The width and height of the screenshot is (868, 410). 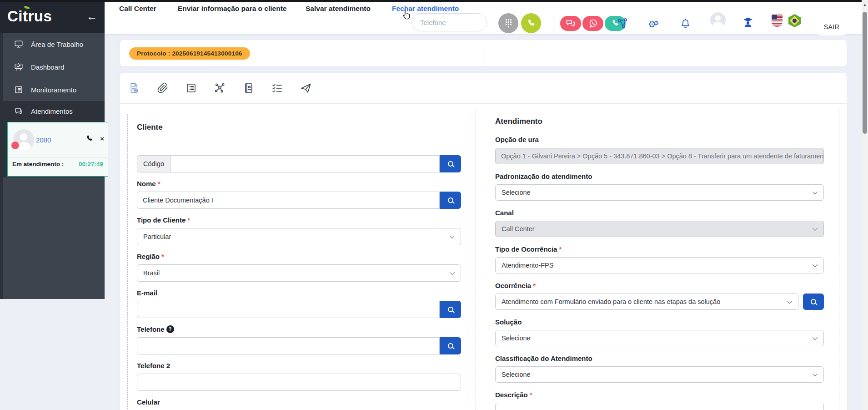 What do you see at coordinates (659, 375) in the screenshot?
I see `classificacao-select: Selecione` at bounding box center [659, 375].